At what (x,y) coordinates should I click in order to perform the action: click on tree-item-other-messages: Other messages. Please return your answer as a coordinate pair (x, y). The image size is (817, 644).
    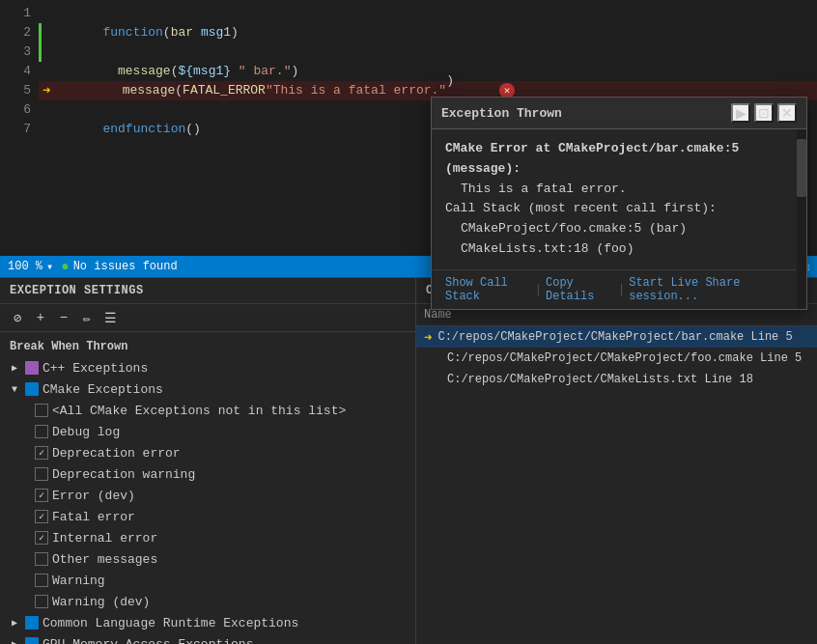
    Looking at the image, I should click on (208, 559).